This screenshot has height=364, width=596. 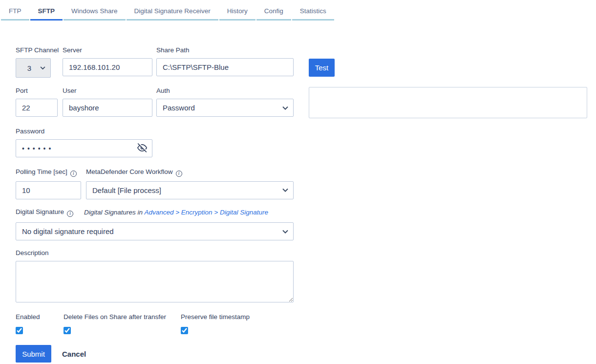 I want to click on polling-time-input, so click(x=48, y=191).